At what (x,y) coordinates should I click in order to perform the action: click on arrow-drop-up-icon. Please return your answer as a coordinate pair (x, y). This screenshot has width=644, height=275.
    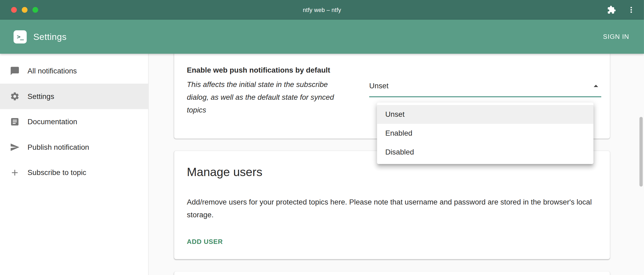
    Looking at the image, I should click on (596, 86).